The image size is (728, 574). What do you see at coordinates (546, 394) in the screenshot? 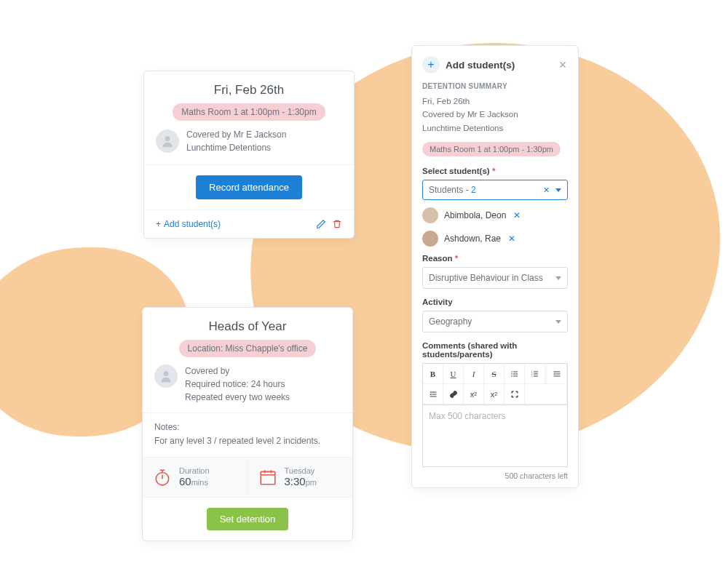
I see `toolbar-spacer` at bounding box center [546, 394].